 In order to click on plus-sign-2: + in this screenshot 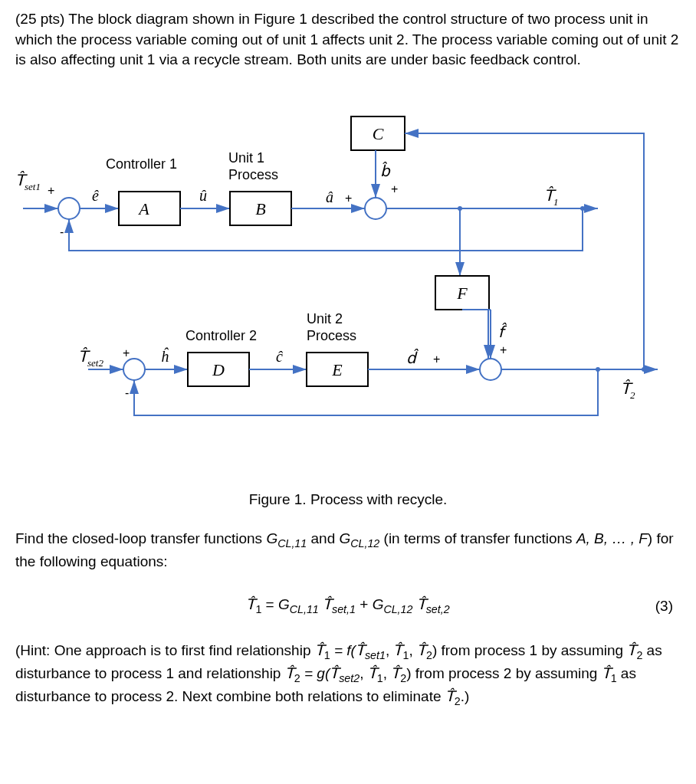, I will do `click(126, 353)`.